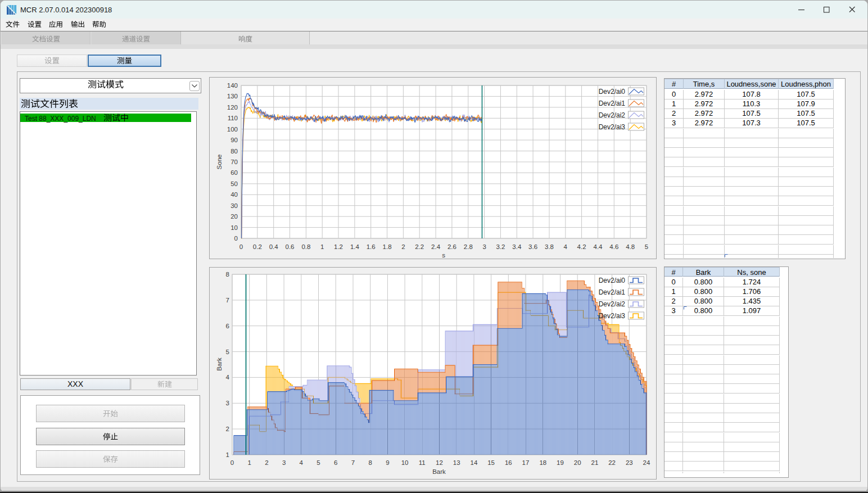 Image resolution: width=868 pixels, height=493 pixels. What do you see at coordinates (234, 151) in the screenshot?
I see `svg-text: 80` at bounding box center [234, 151].